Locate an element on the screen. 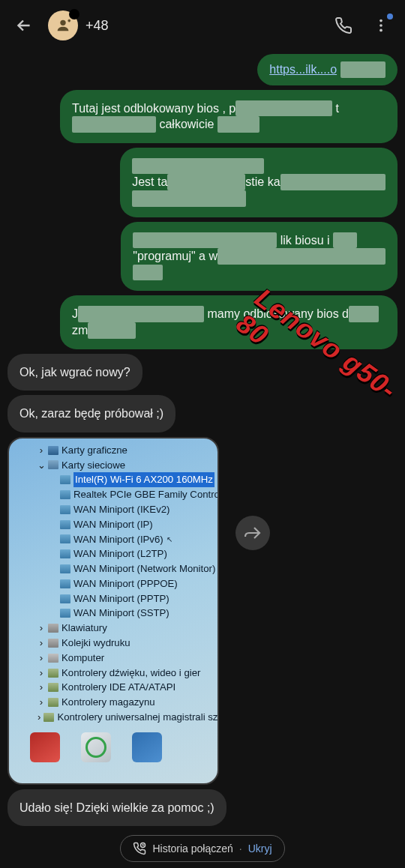 Image resolution: width=405 pixels, height=868 pixels. received-message: Udało się! Dzięki wielkie za pomoc ;) is located at coordinates (117, 808).